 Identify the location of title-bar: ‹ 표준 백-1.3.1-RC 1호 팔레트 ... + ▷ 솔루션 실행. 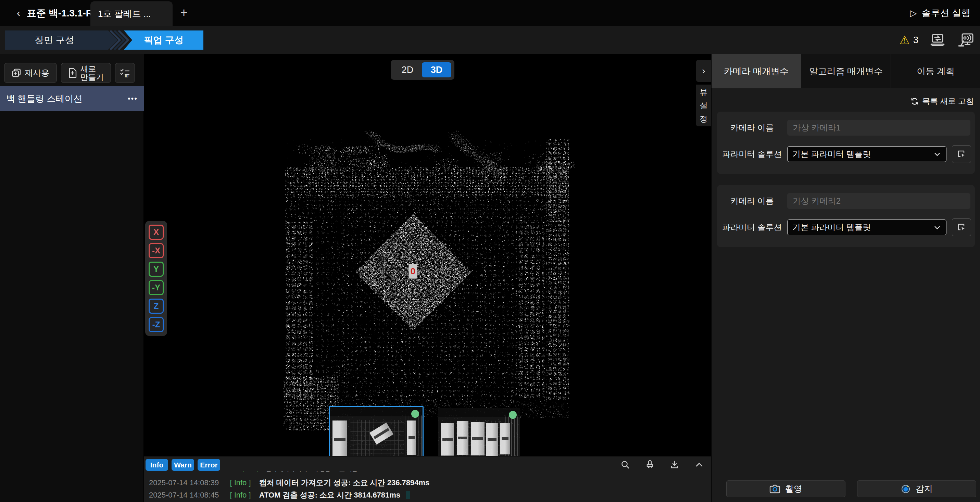
(490, 13).